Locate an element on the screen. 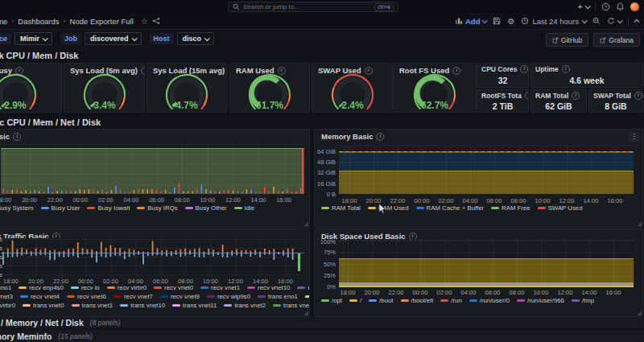 Image resolution: width=644 pixels, height=342 pixels. legend-item: trans enp4s0 is located at coordinates (308, 296).